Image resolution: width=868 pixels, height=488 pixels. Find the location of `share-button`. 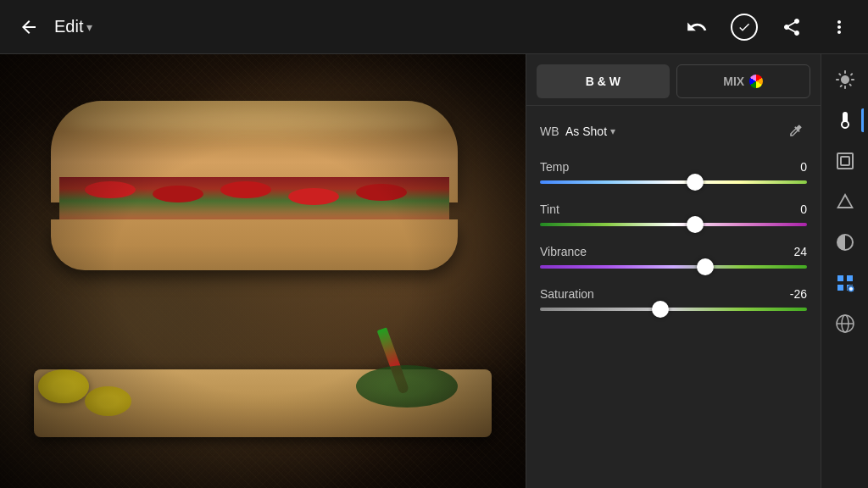

share-button is located at coordinates (792, 27).